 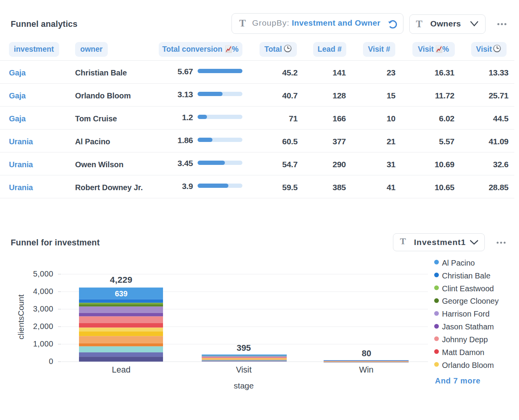 I want to click on svg-text: Lead, so click(x=121, y=370).